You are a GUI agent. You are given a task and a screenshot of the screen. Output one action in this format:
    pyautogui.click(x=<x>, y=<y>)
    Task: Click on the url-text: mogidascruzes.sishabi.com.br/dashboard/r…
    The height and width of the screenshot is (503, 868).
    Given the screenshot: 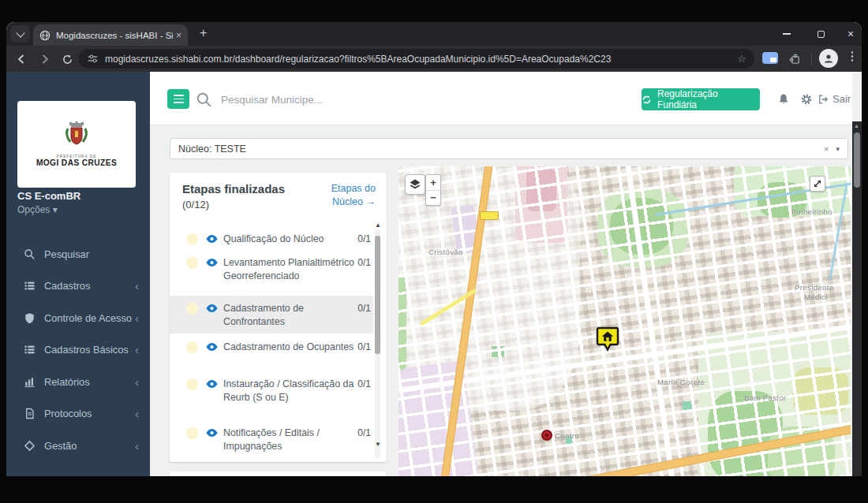 What is the action you would take?
    pyautogui.click(x=418, y=59)
    